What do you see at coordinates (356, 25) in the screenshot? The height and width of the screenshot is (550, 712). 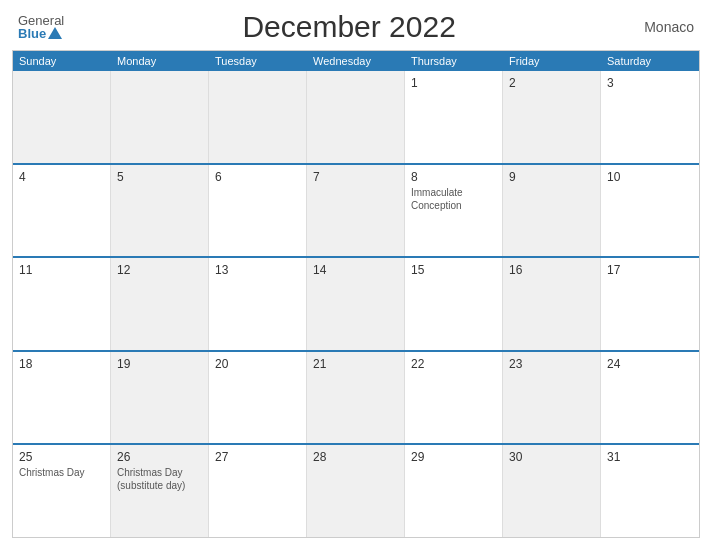 I see `header: General Blue December 2022 Monaco` at bounding box center [356, 25].